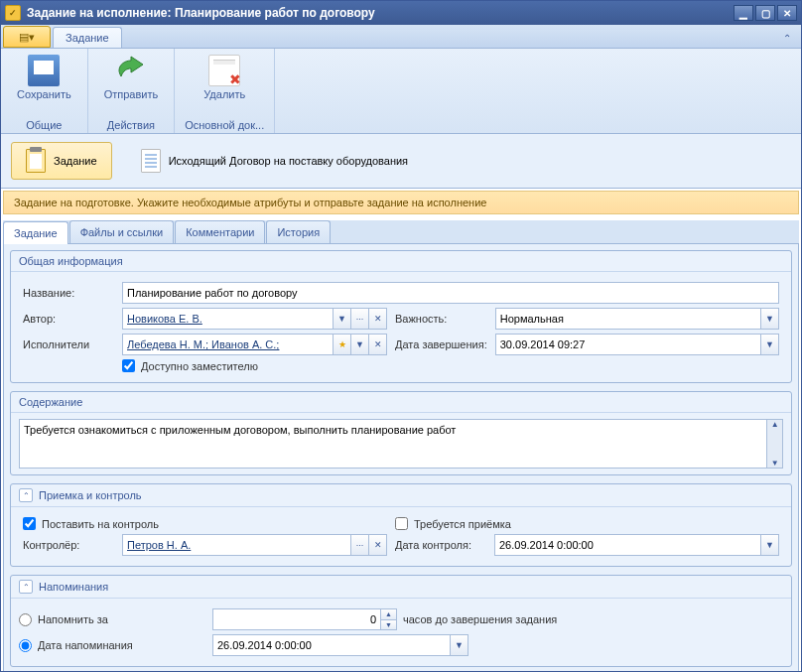 The height and width of the screenshot is (672, 802). What do you see at coordinates (297, 619) in the screenshot?
I see `remind-hours-input` at bounding box center [297, 619].